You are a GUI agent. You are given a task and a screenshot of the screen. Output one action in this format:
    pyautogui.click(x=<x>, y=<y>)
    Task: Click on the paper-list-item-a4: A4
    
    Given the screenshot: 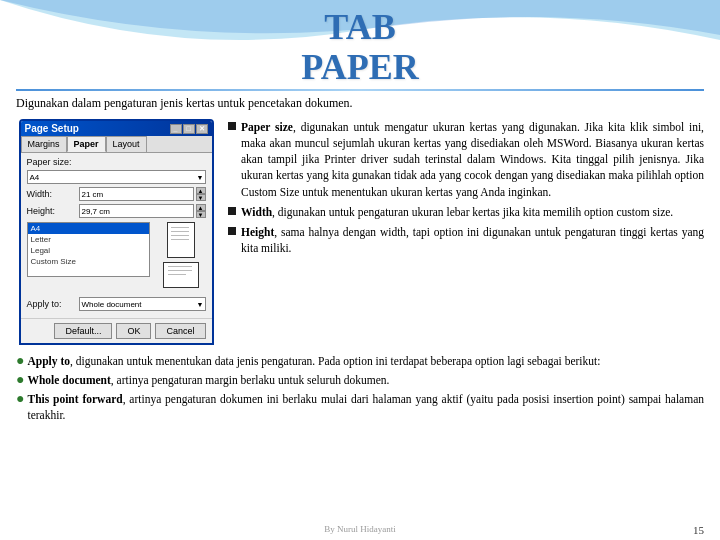 What is the action you would take?
    pyautogui.click(x=88, y=228)
    